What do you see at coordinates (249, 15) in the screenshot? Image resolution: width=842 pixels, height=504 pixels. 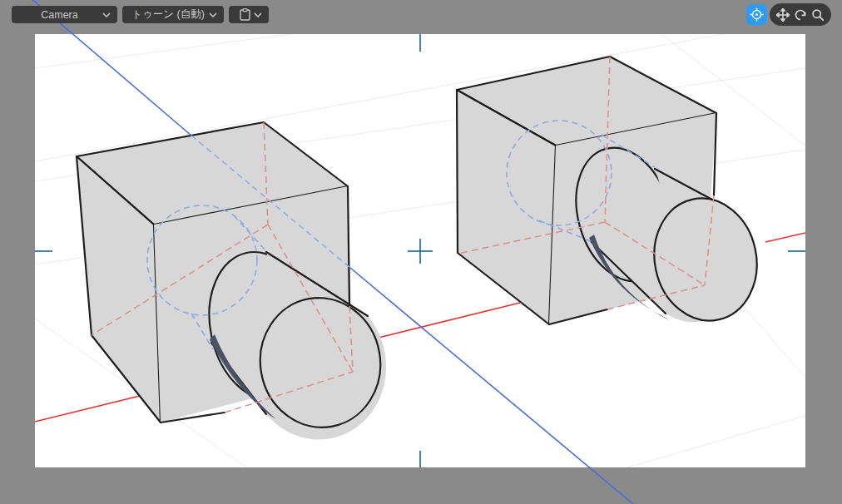 I see `clipboard-dropdown` at bounding box center [249, 15].